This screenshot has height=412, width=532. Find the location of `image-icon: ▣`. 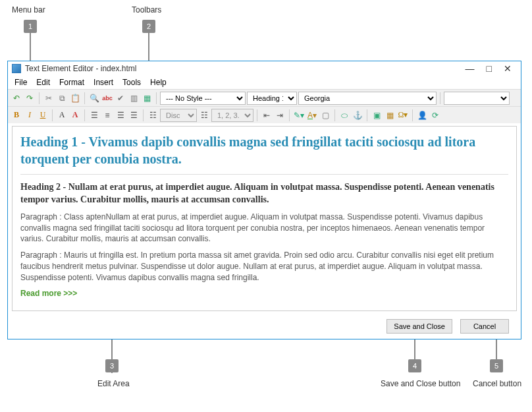

image-icon: ▣ is located at coordinates (377, 115).